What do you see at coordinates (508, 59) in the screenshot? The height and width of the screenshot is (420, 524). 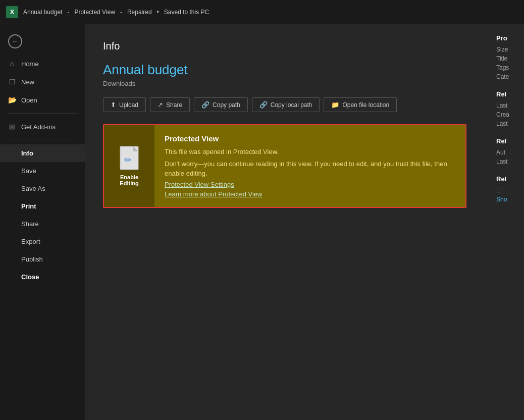 I see `title-row: Title` at bounding box center [508, 59].